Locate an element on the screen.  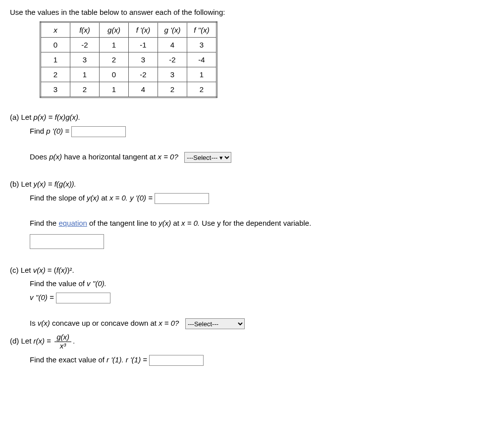
pc-q-xeq: x = 0? is located at coordinates (168, 323).